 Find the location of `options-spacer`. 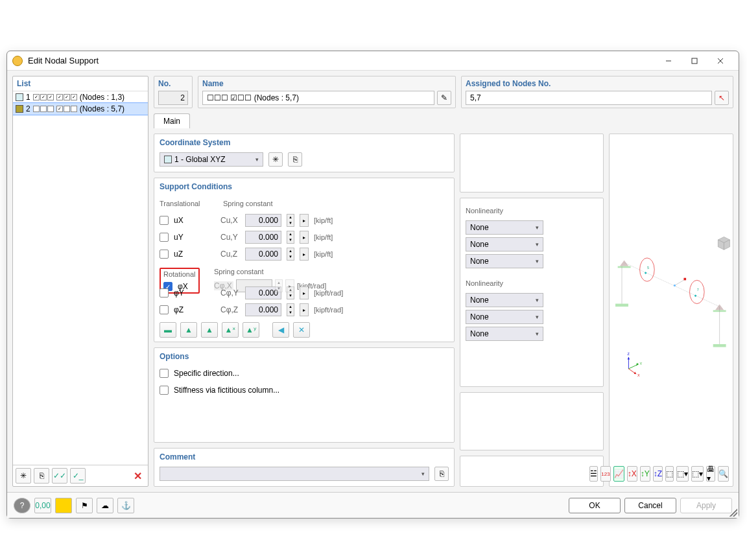

options-spacer is located at coordinates (532, 421).